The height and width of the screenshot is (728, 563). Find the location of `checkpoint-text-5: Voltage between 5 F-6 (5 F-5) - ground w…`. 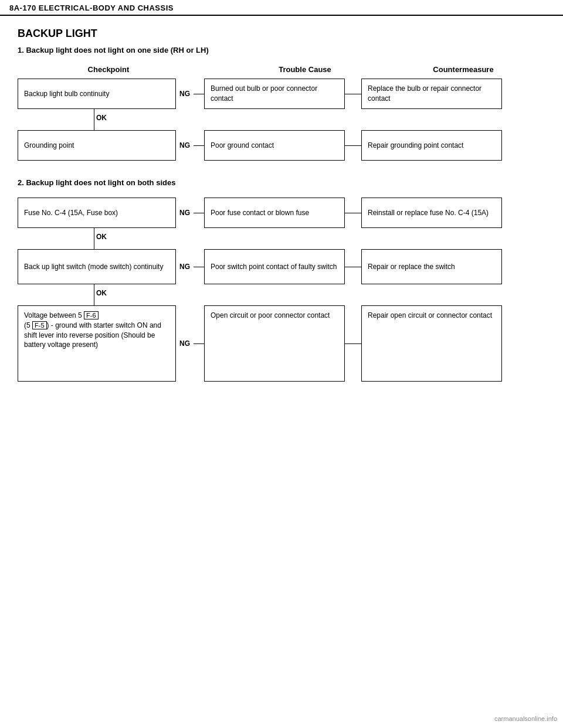

checkpoint-text-5: Voltage between 5 F-6 (5 F-5) - ground w… is located at coordinates (97, 331).